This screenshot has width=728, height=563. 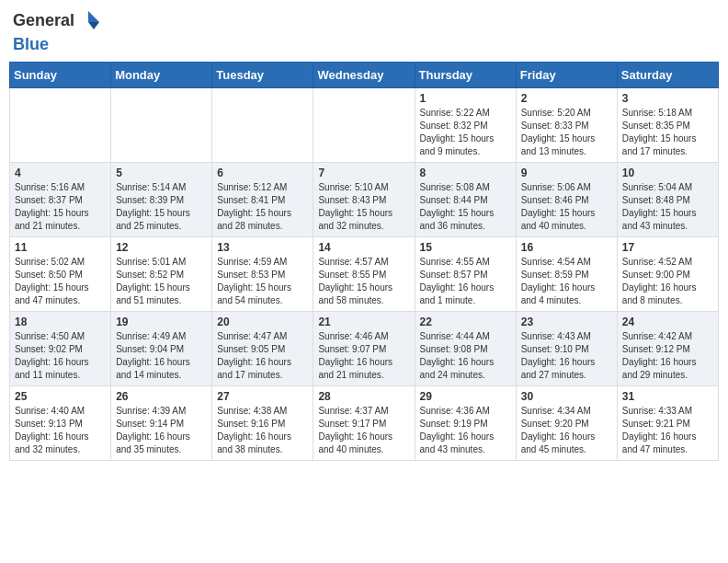 I want to click on day-number: 26, so click(x=162, y=396).